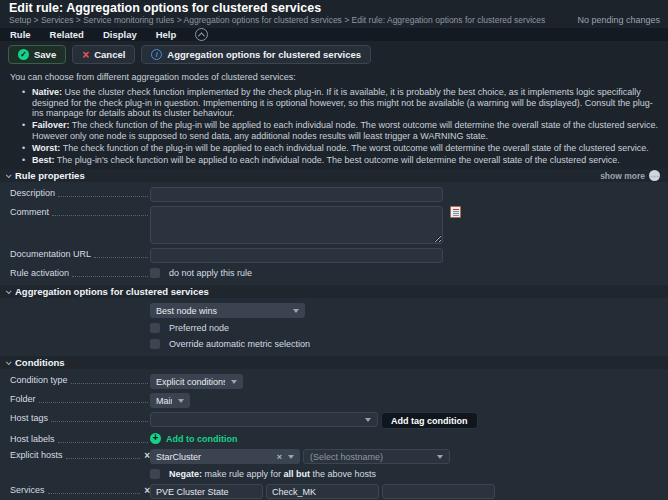 This screenshot has width=668, height=500. What do you see at coordinates (170, 400) in the screenshot?
I see `folder-select: Main` at bounding box center [170, 400].